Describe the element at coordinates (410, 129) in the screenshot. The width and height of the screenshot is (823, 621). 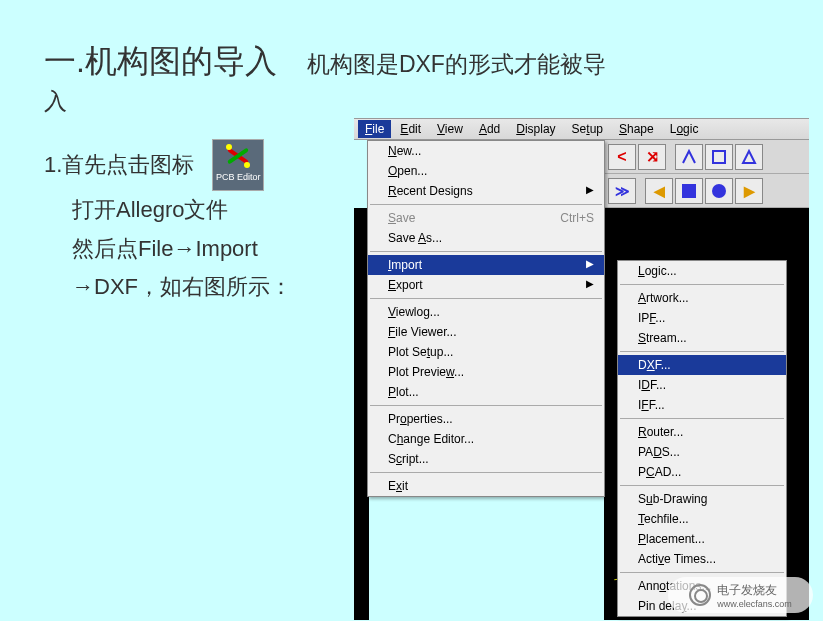
I see `menubar-edit: Edit` at that location.